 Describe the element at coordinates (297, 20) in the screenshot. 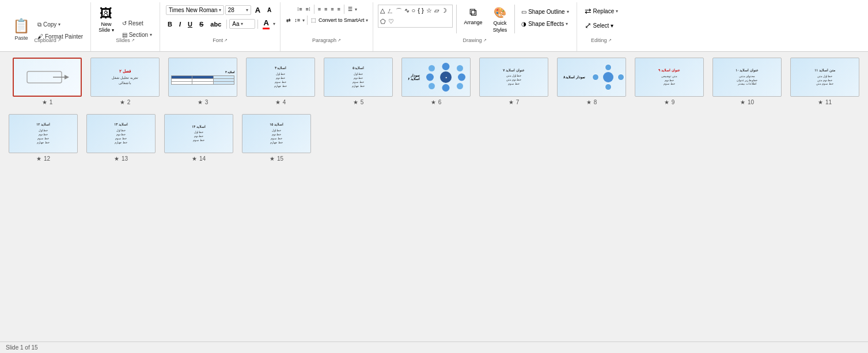

I see `align-text-icon: ↕≡` at that location.